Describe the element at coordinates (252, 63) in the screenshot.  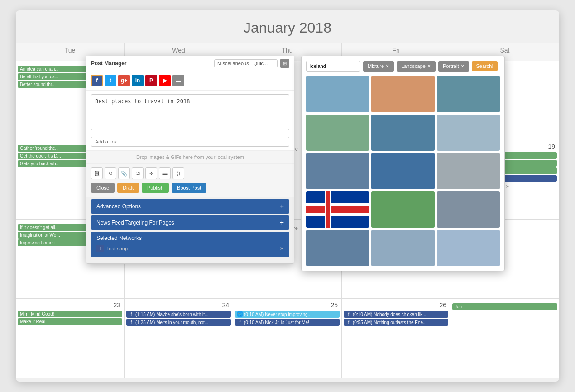
I see `pm-header-right: Miscellaneous - Quic... ⊞` at that location.